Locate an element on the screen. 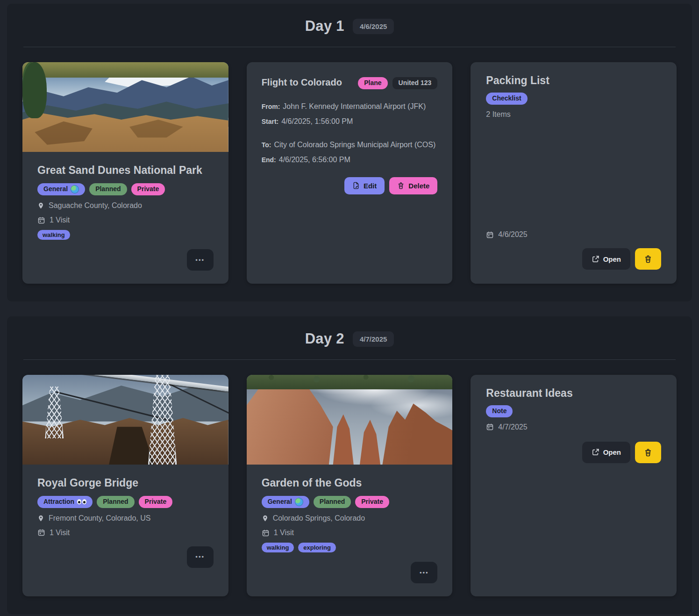  flight-from-row: From:John F. Kennedy International Airpo… is located at coordinates (350, 107).